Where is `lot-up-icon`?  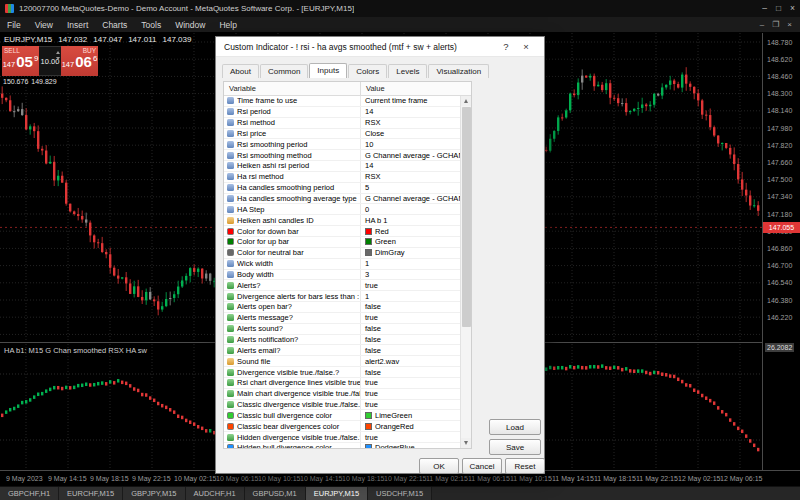 lot-up-icon is located at coordinates (58, 52).